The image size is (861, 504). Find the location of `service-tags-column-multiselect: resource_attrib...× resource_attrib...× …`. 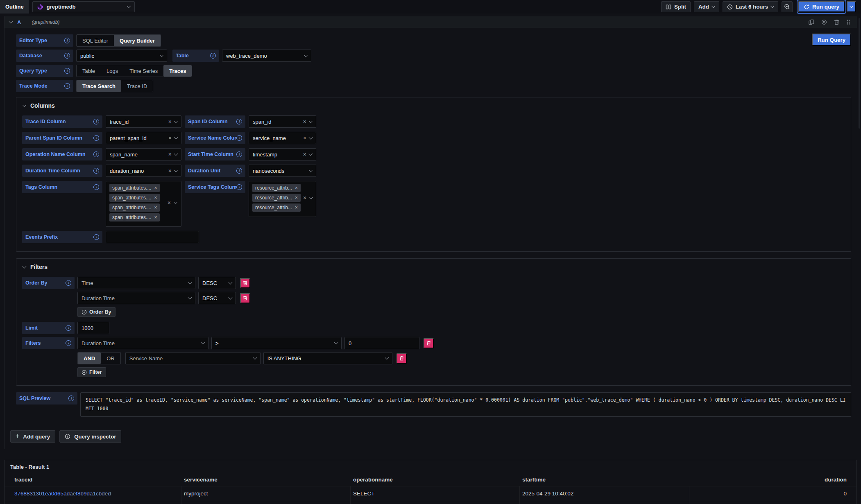

service-tags-column-multiselect: resource_attrib...× resource_attrib...× … is located at coordinates (283, 199).